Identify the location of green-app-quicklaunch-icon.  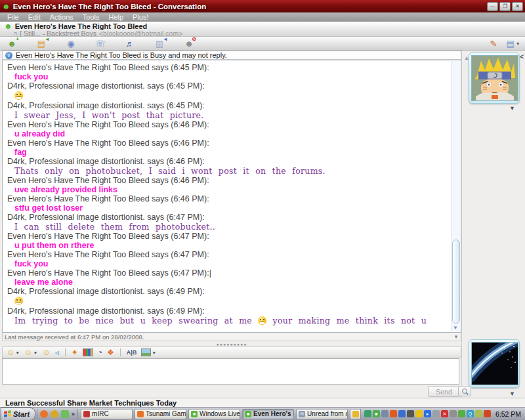
(65, 414).